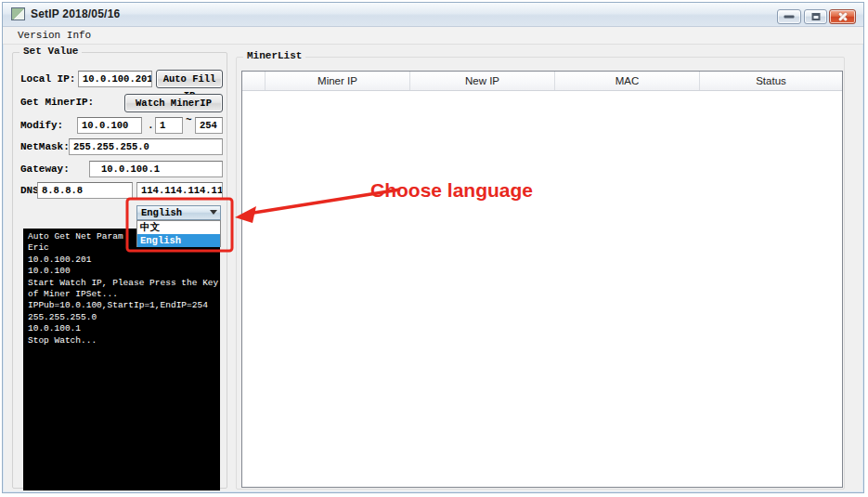 The height and width of the screenshot is (497, 868). What do you see at coordinates (124, 260) in the screenshot?
I see `log-line: 10.0.100.201` at bounding box center [124, 260].